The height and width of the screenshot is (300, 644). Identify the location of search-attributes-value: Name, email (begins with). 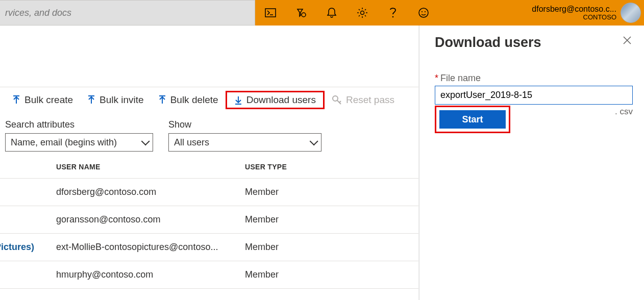
(64, 143).